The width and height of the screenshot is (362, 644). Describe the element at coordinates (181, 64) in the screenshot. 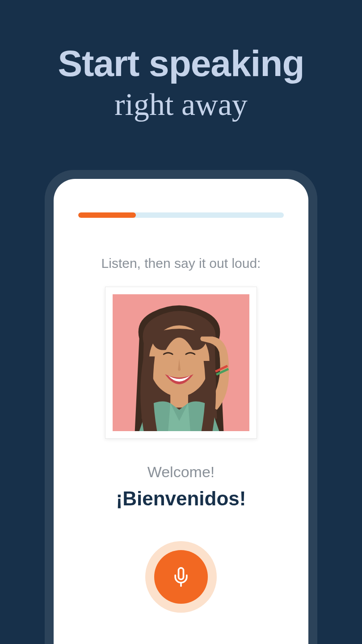

I see `heading-line-1: Start speaking` at that location.